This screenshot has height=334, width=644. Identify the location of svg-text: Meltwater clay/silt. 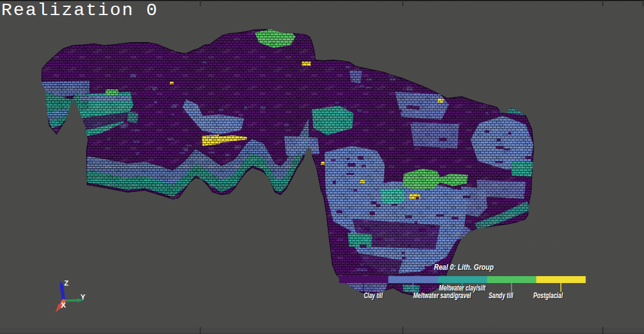
(463, 288).